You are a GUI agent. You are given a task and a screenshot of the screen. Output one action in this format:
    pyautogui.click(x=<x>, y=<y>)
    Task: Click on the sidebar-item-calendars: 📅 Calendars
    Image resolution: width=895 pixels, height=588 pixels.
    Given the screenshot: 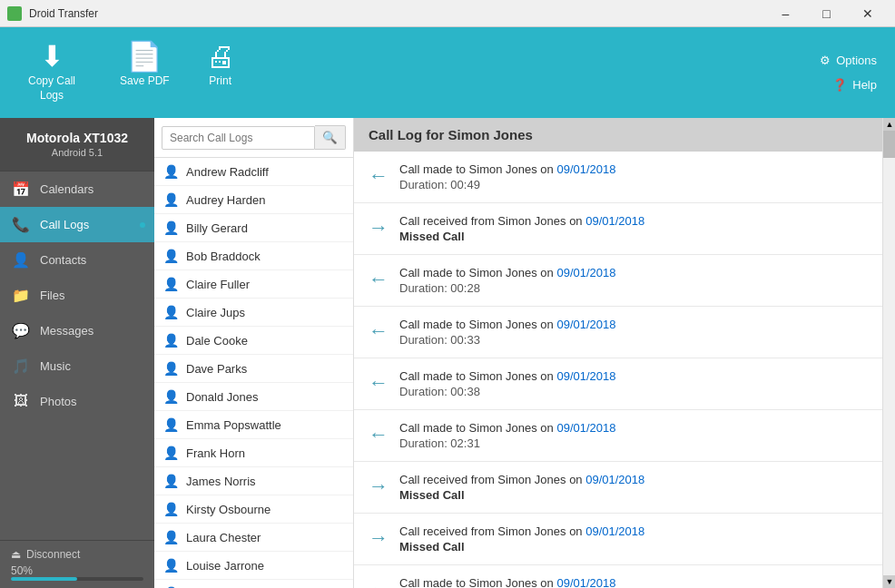 What is the action you would take?
    pyautogui.click(x=77, y=189)
    